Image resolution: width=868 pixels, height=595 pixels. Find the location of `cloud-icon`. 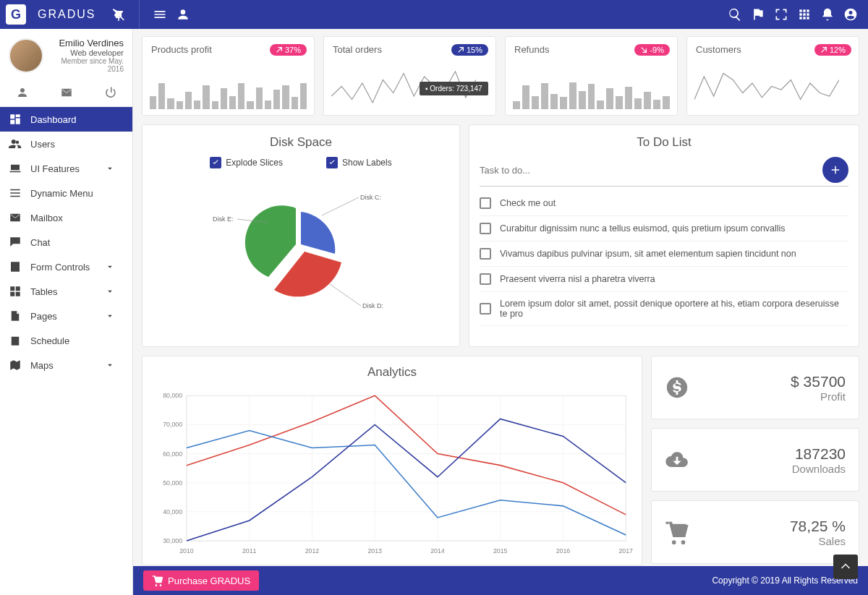

cloud-icon is located at coordinates (677, 460).